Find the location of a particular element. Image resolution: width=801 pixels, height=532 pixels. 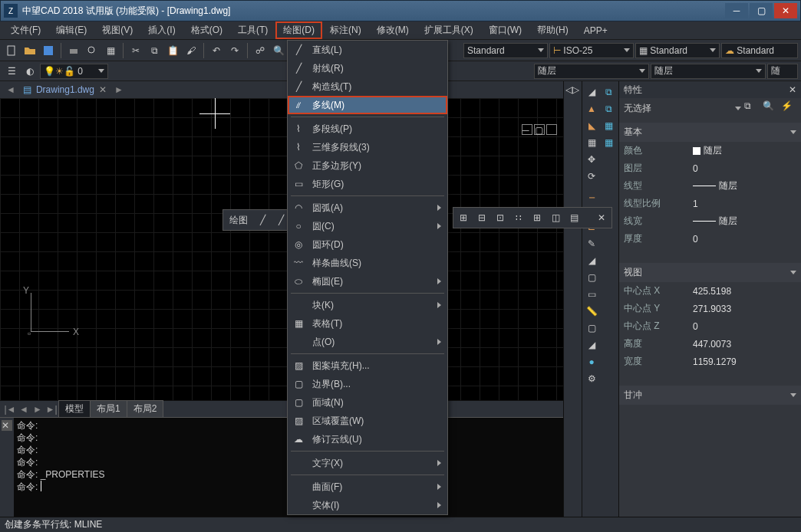

menu-item: ⬠正多边形(Y) is located at coordinates (368, 166).